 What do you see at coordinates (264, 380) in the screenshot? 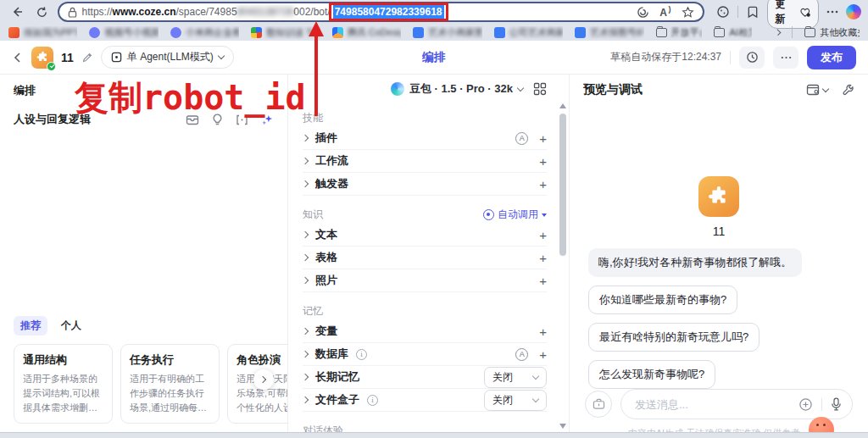
I see `cards-next-button` at bounding box center [264, 380].